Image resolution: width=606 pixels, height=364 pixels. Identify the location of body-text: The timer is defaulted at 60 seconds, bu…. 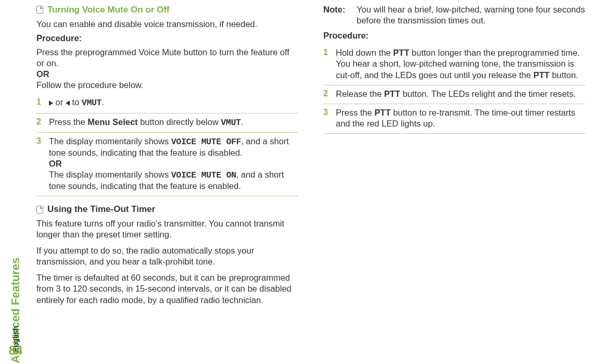
(168, 288).